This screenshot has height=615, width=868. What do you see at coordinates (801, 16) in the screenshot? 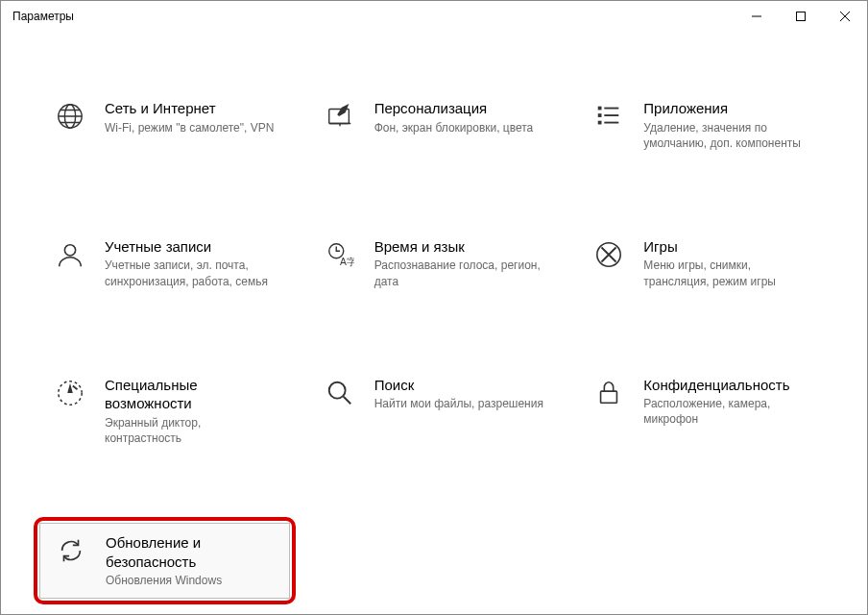
I see `maximize-button` at bounding box center [801, 16].